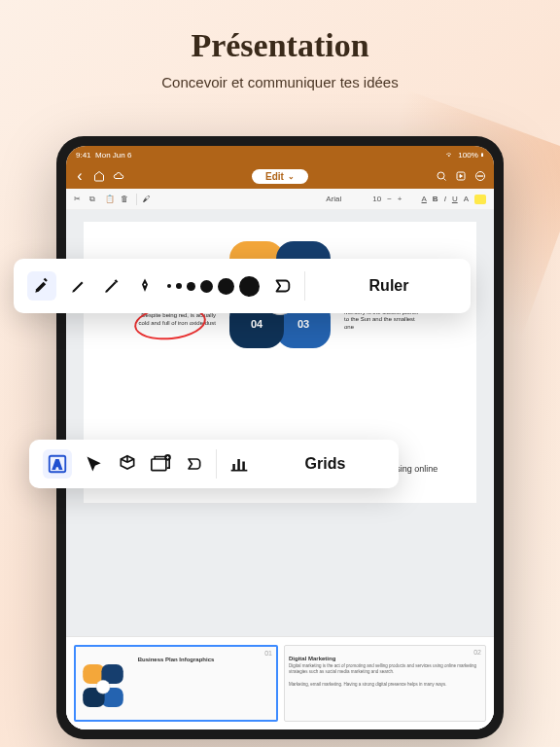 The height and width of the screenshot is (747, 560). What do you see at coordinates (148, 199) in the screenshot?
I see `brush-icon: 🖌` at bounding box center [148, 199].